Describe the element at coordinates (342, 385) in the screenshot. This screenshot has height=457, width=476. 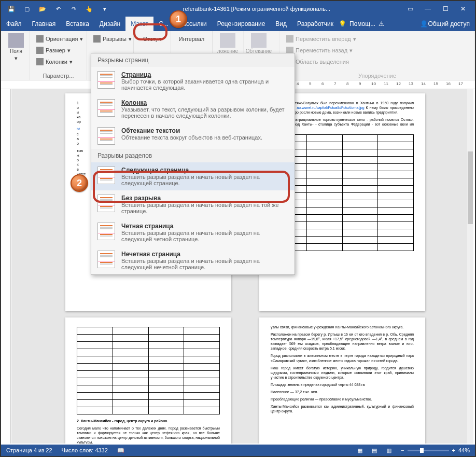
I see `doc-text: Площадь земель в пределах городской черт…` at that location.